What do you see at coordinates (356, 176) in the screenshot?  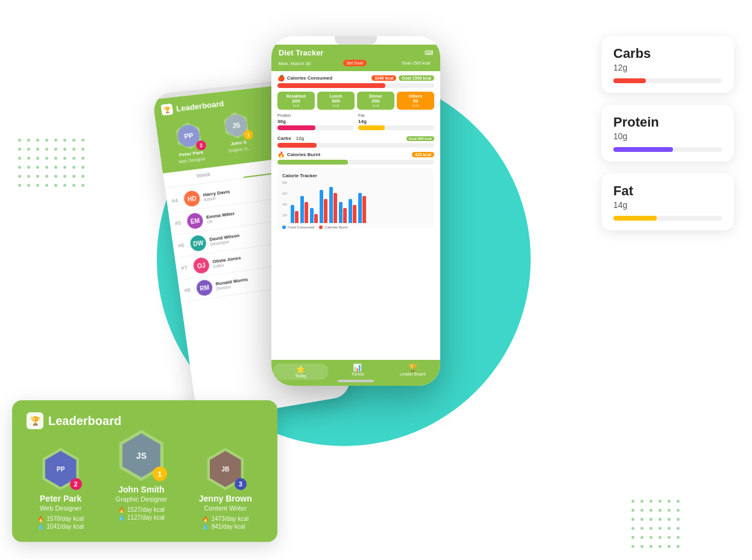 I see `chart-title: Calorie Tracker` at bounding box center [356, 176].